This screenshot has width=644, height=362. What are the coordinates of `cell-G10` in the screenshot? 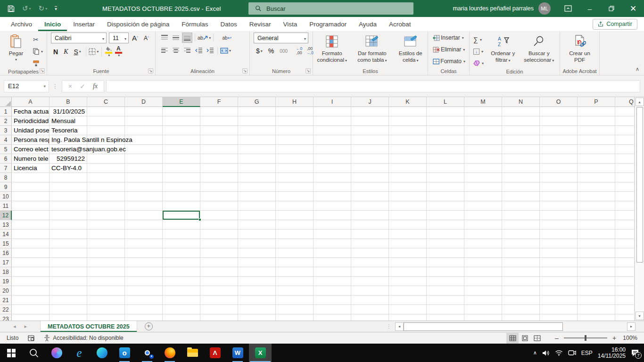 It's located at (257, 197).